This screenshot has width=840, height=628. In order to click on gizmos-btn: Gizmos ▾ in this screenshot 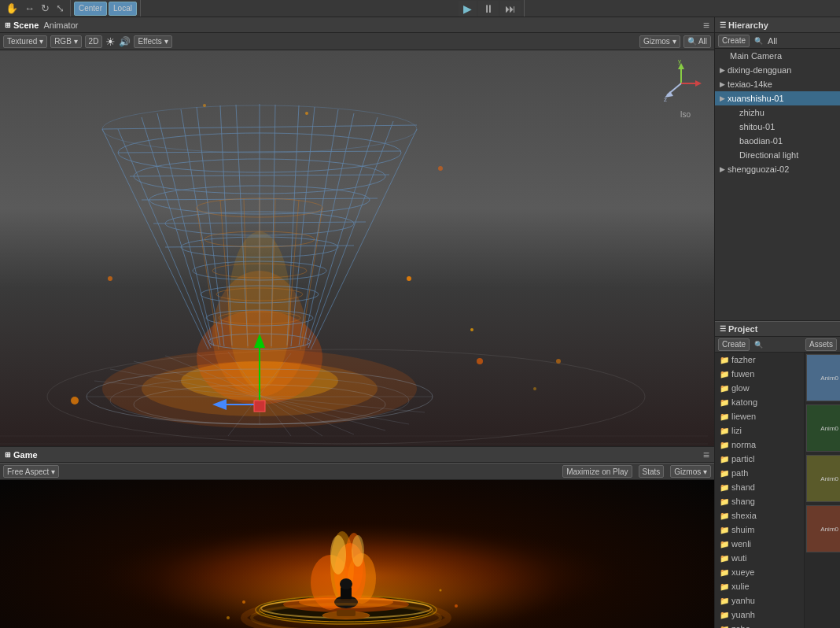, I will do `click(660, 42)`.